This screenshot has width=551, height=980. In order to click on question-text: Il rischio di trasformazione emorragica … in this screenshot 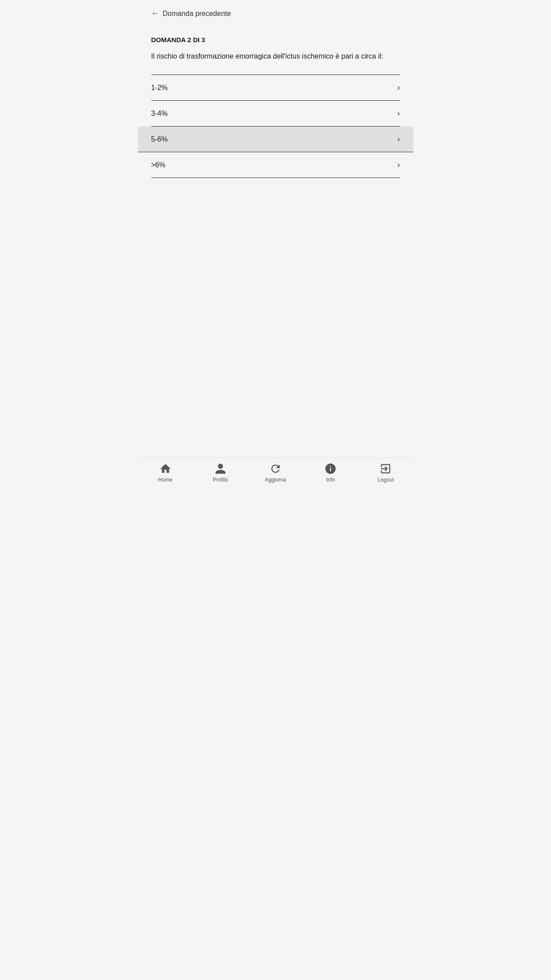, I will do `click(276, 56)`.